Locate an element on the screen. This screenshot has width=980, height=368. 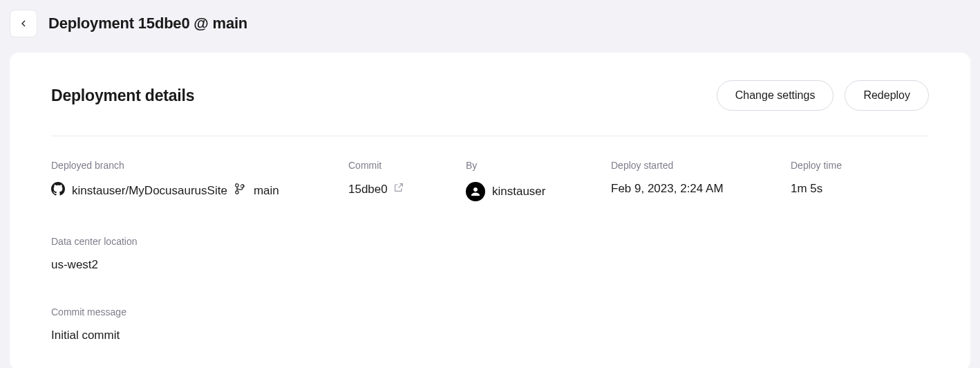
github-icon is located at coordinates (58, 191).